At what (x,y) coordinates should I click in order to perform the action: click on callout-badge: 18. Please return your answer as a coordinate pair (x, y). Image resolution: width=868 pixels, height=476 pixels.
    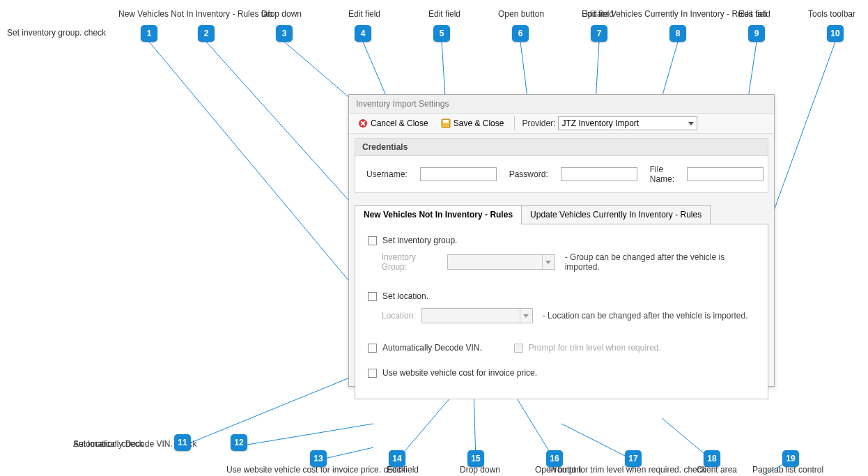
    Looking at the image, I should click on (712, 459).